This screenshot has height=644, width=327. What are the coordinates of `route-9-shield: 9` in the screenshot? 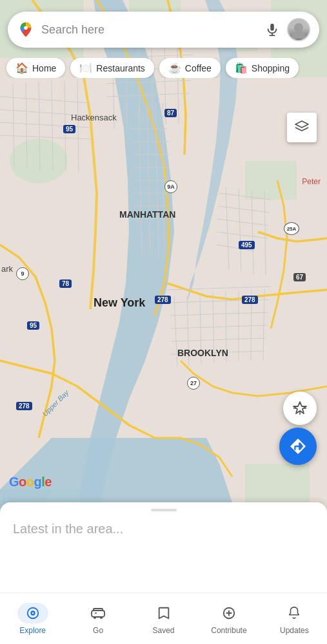 It's located at (23, 274).